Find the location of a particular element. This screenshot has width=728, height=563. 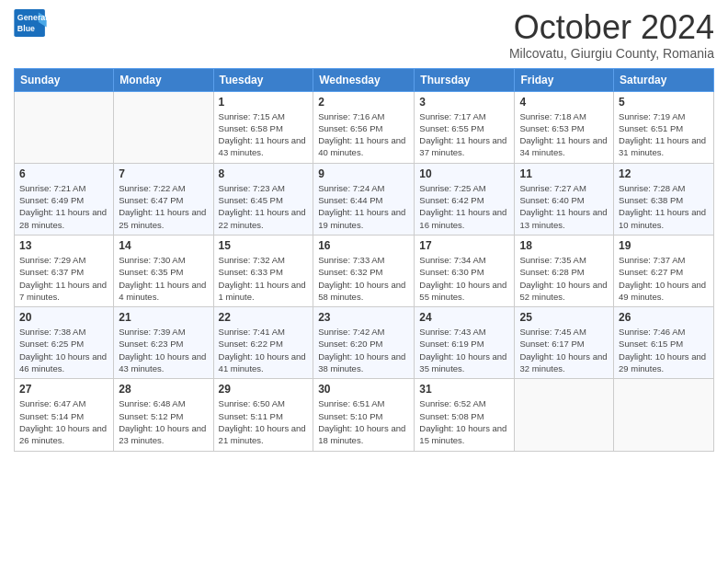

calendar-week-row: 27Sunrise: 6:47 AMSunset: 5:14 PMDayligh… is located at coordinates (364, 415).